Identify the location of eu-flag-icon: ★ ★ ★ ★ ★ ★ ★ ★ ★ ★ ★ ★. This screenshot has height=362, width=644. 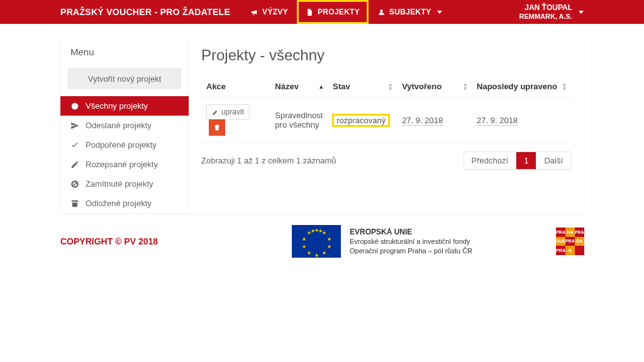
(316, 241).